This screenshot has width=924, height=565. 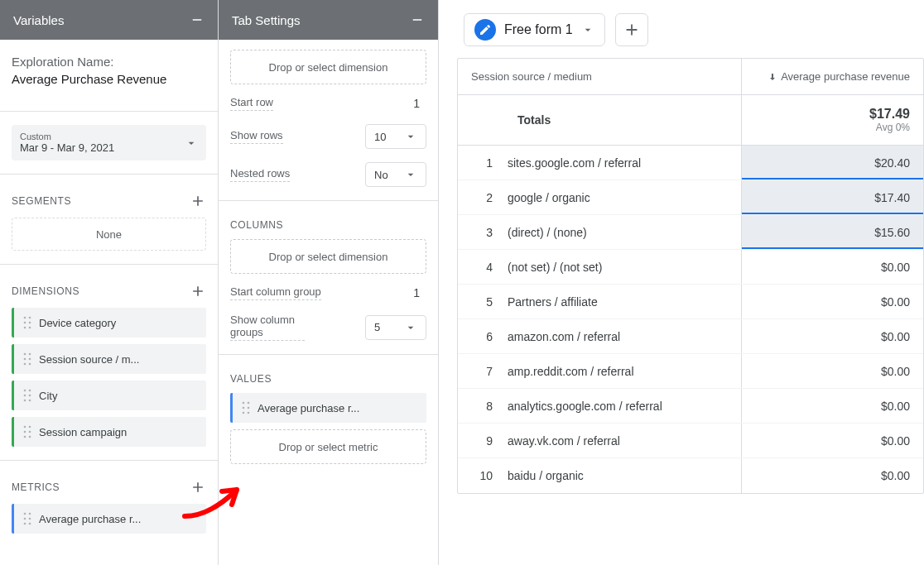 What do you see at coordinates (416, 293) in the screenshot?
I see `start-column-value: 1` at bounding box center [416, 293].